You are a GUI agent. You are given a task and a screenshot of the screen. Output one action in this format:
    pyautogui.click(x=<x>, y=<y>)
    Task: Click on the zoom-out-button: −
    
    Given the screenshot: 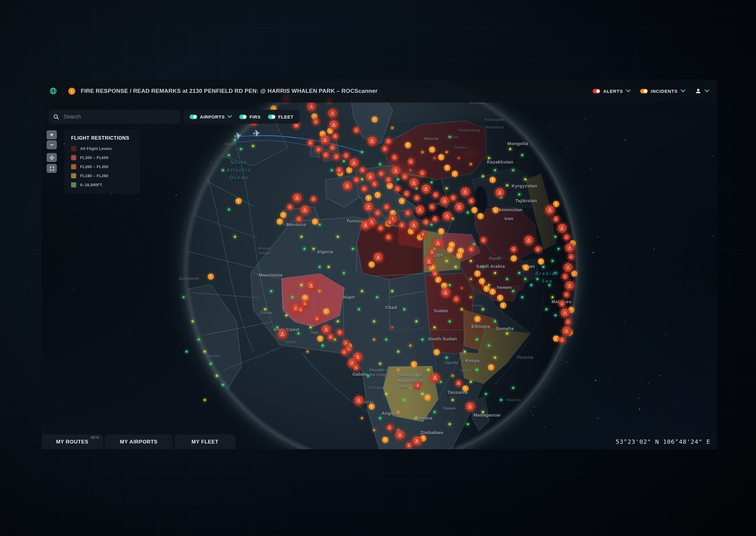 What is the action you would take?
    pyautogui.click(x=52, y=145)
    